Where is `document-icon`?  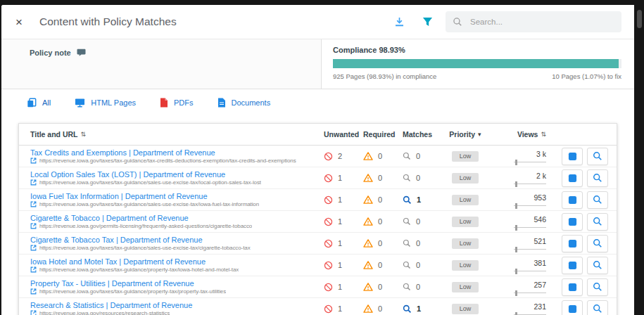
document-icon is located at coordinates (222, 103).